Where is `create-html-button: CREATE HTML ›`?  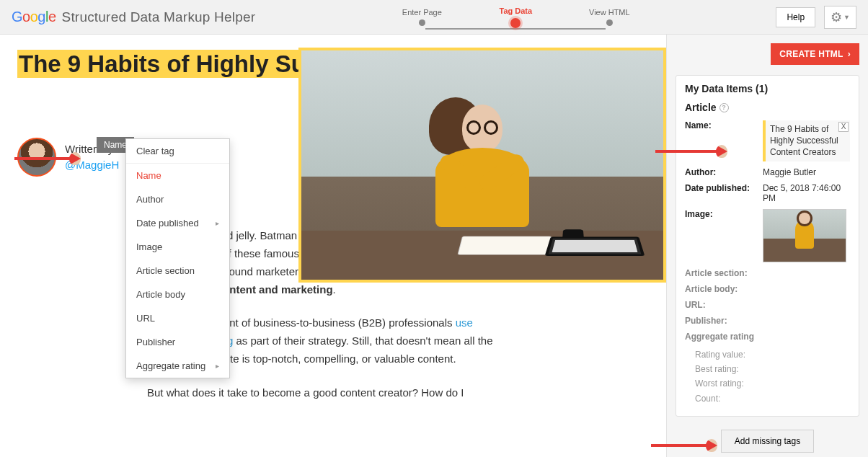
create-html-button: CREATE HTML › is located at coordinates (815, 54).